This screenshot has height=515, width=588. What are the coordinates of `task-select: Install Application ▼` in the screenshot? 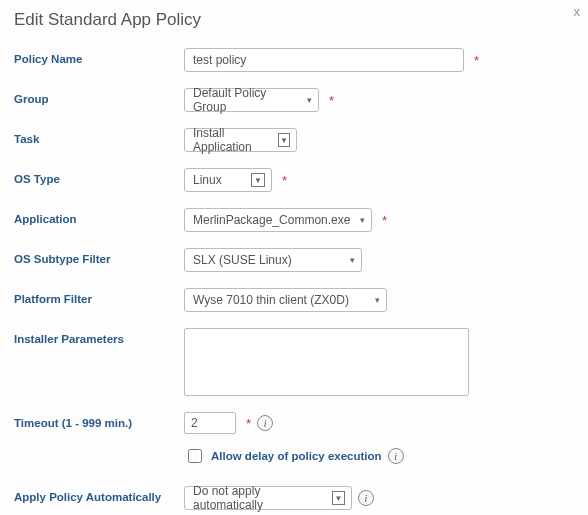 It's located at (240, 140).